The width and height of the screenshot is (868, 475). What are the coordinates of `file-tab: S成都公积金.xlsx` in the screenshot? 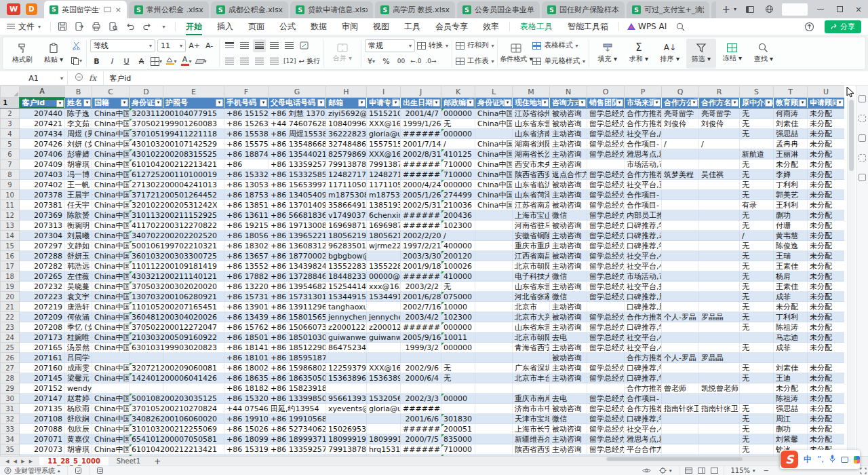 It's located at (250, 10).